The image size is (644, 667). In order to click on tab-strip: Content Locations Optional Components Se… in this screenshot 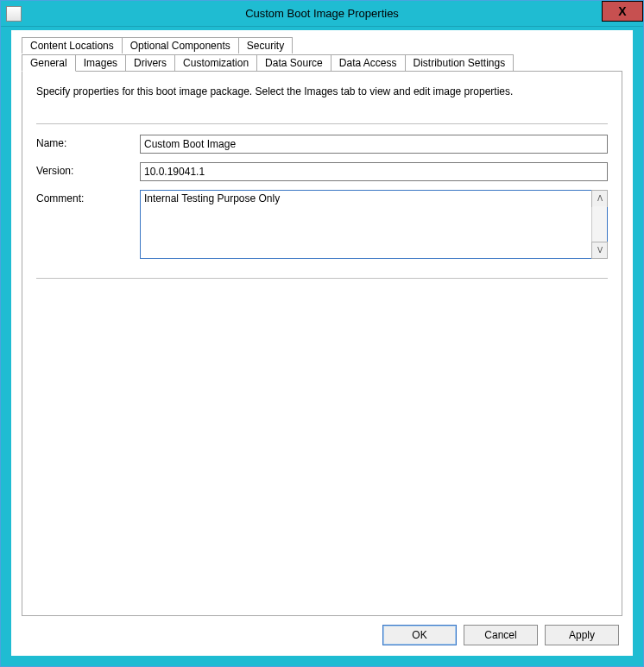, I will do `click(322, 53)`.